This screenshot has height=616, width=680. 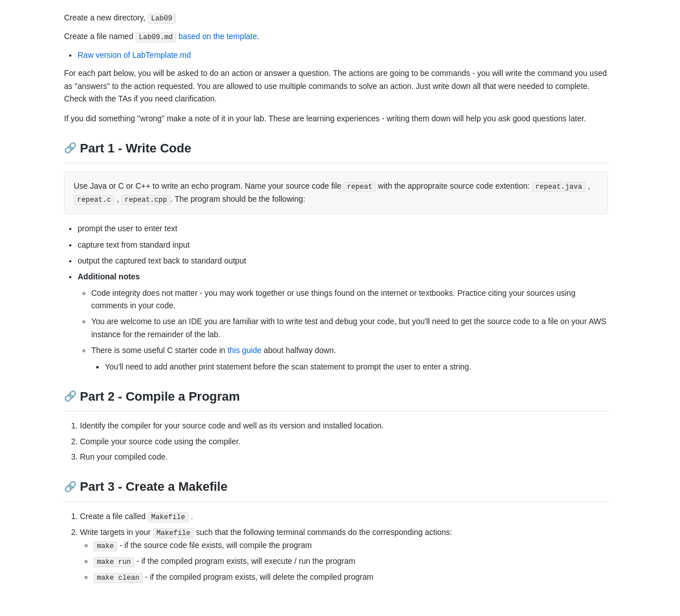 I want to click on anchor-icon-part1: 🔗, so click(x=70, y=148).